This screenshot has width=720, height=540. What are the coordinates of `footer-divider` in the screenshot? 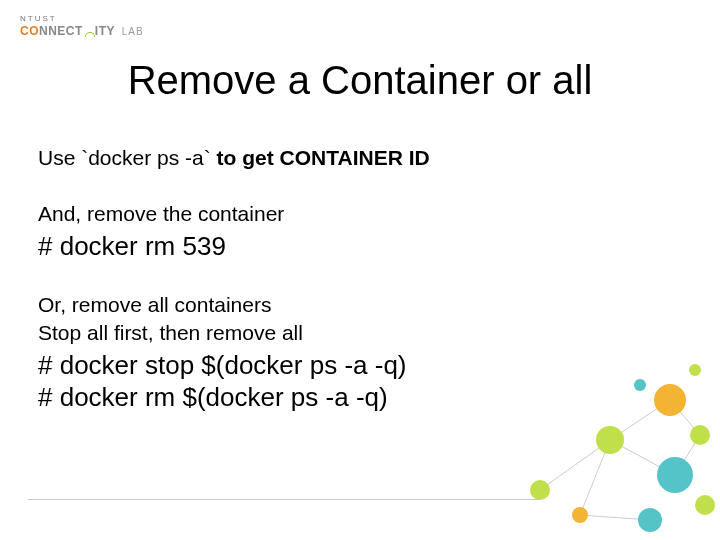 It's located at (284, 500).